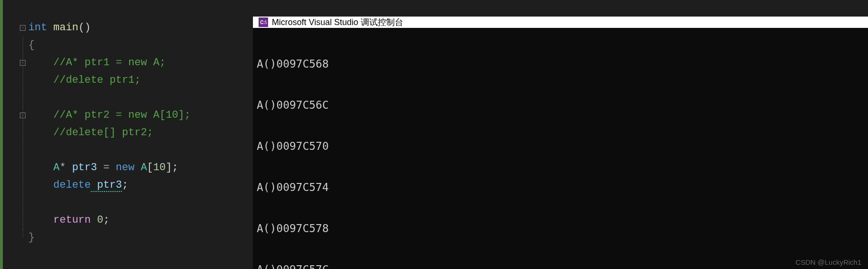  I want to click on comment: //A* ptr1 = new A;, so click(110, 62).